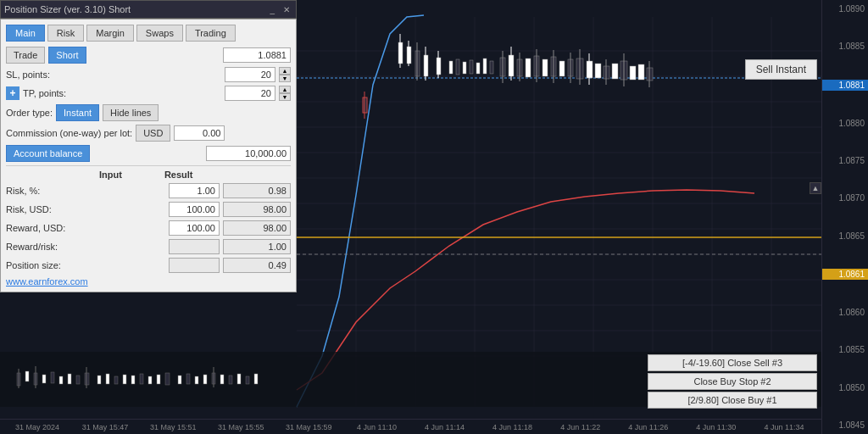  I want to click on title-bar: Position Sizer (ver. 3.10) Short _ ✕, so click(148, 9).